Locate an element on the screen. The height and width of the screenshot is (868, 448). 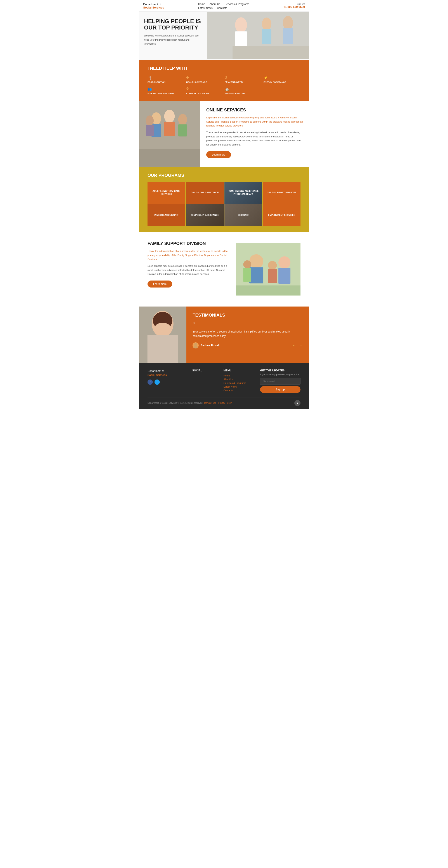
prog-childsupport-label: CHILD SUPPORT SERVICES is located at coordinates (282, 193).